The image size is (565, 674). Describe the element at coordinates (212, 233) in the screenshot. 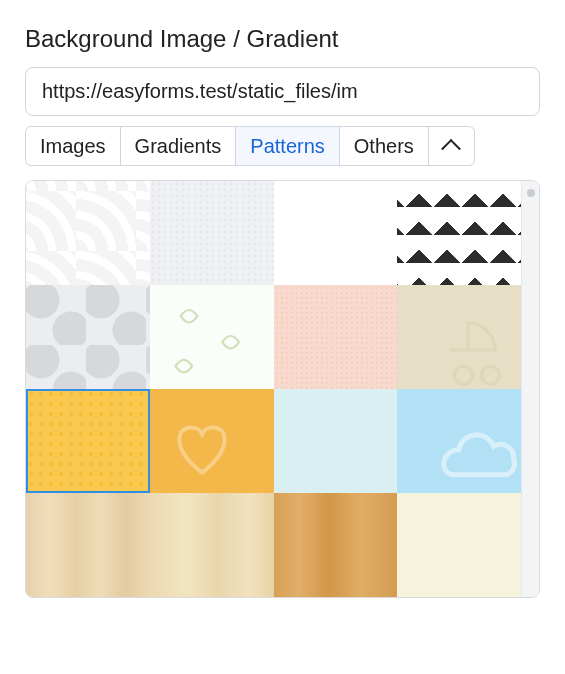

I see `pattern-dots-light` at that location.